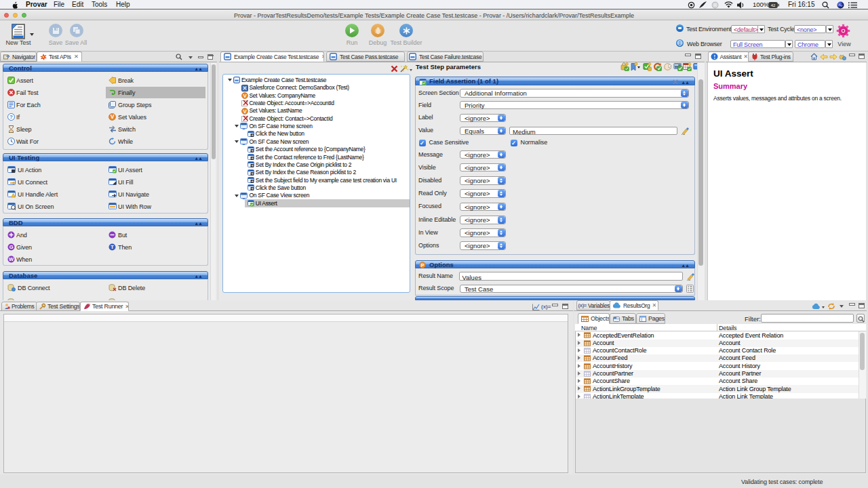 The width and height of the screenshot is (868, 488). I want to click on svg-text: 42, so click(773, 5).